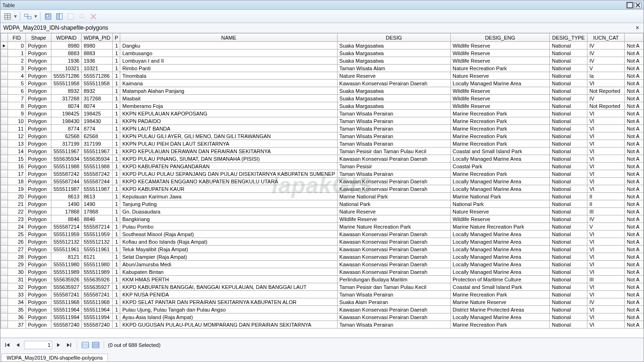 The image size is (644, 362). Describe the element at coordinates (97, 227) in the screenshot. I see `cell-WDPA_PID: 555587214` at that location.